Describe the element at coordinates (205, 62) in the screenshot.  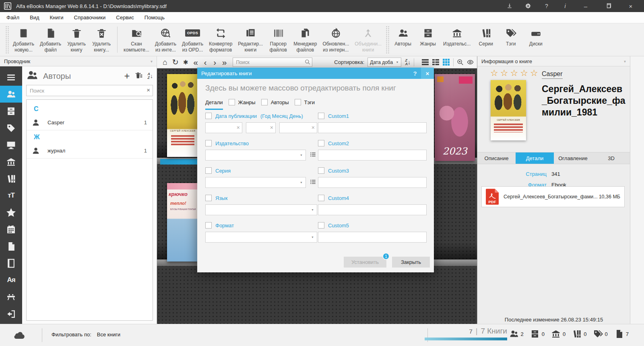
I see `prev-page-icon: ‹` at that location.